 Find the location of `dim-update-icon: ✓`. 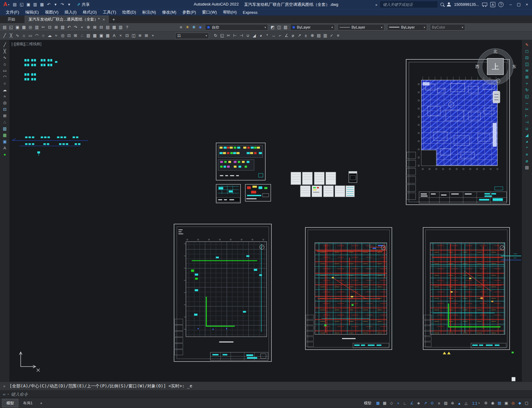

dim-update-icon: ✓ is located at coordinates (332, 36).